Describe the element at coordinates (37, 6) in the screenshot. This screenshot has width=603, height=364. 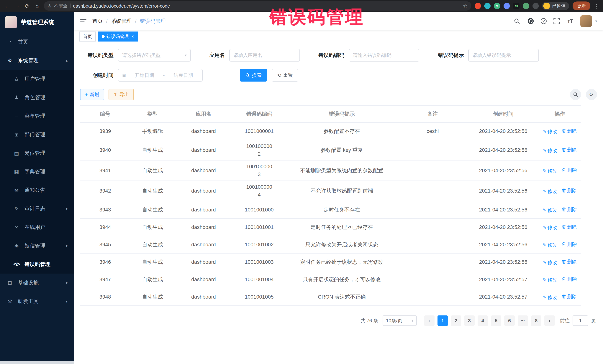
I see `home-icon: ⌂` at that location.